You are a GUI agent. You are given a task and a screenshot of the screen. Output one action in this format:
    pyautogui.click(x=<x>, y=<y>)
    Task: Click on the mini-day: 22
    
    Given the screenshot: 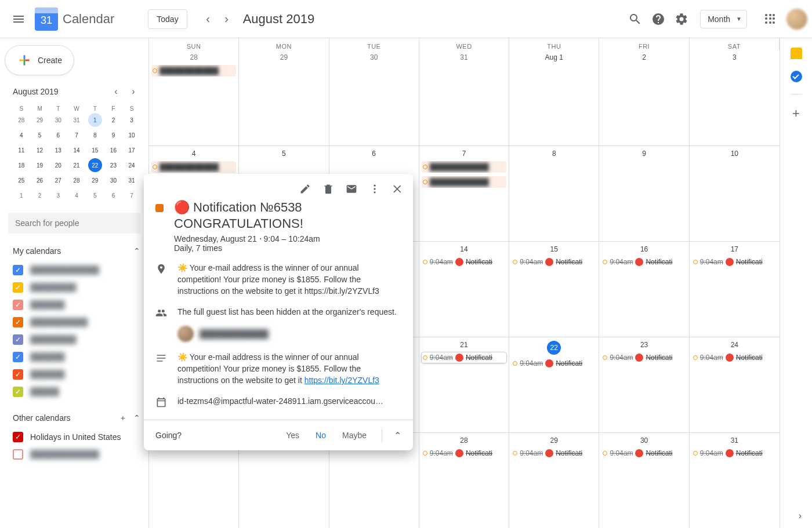 What is the action you would take?
    pyautogui.click(x=95, y=165)
    